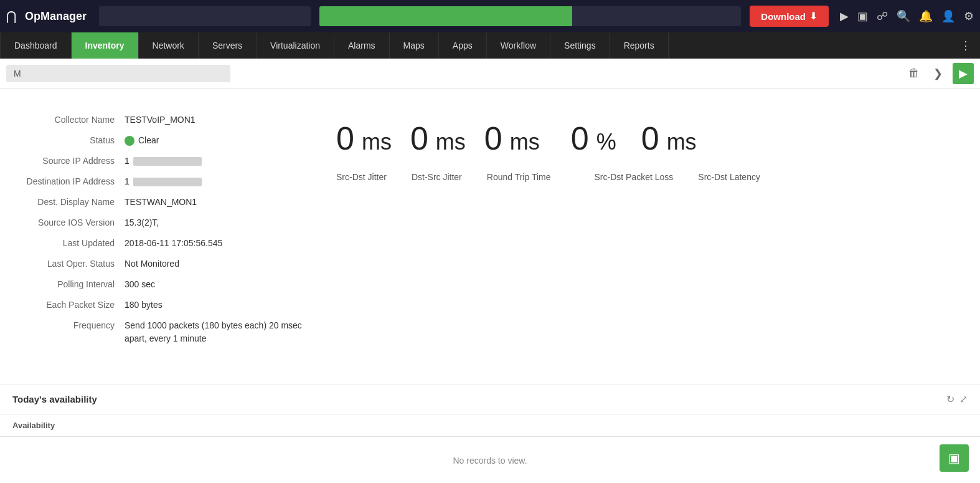 The width and height of the screenshot is (980, 483). Describe the element at coordinates (165, 141) in the screenshot. I see `info-row-status: Status Clear` at that location.